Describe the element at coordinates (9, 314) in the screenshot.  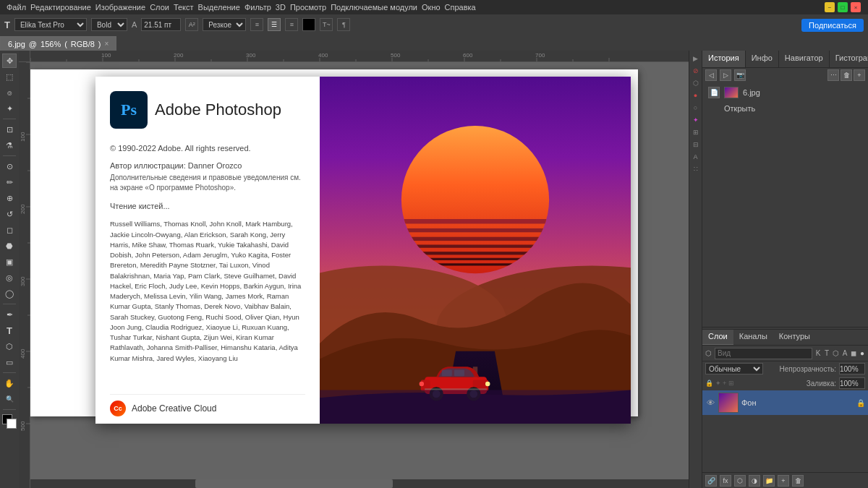
I see `tool-pen` at that location.